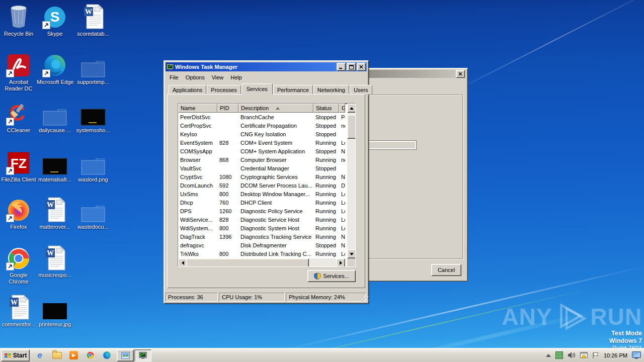 This screenshot has width=644, height=362. I want to click on table-row-peerdistsvc: PeerDistSvcBranchCacheStoppedPe, so click(262, 117).